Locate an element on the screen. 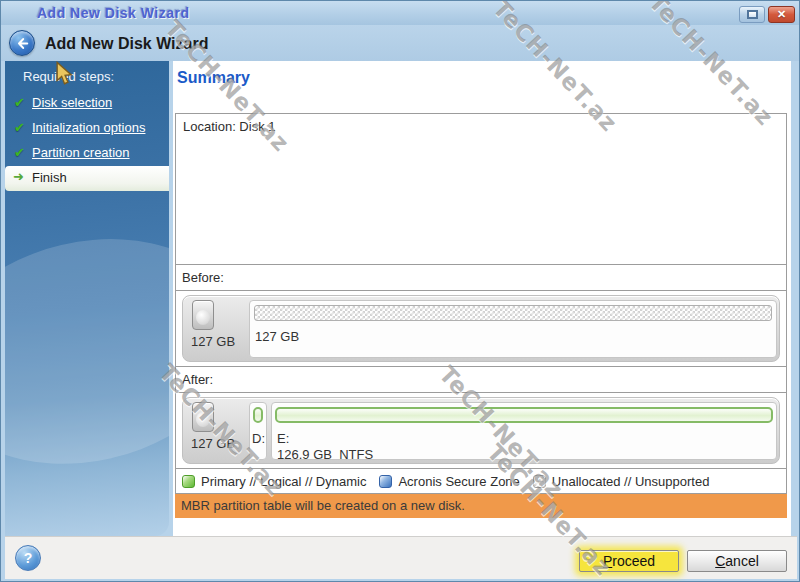 This screenshot has height=582, width=800. wizard-header: Add New Disk Wizard is located at coordinates (400, 43).